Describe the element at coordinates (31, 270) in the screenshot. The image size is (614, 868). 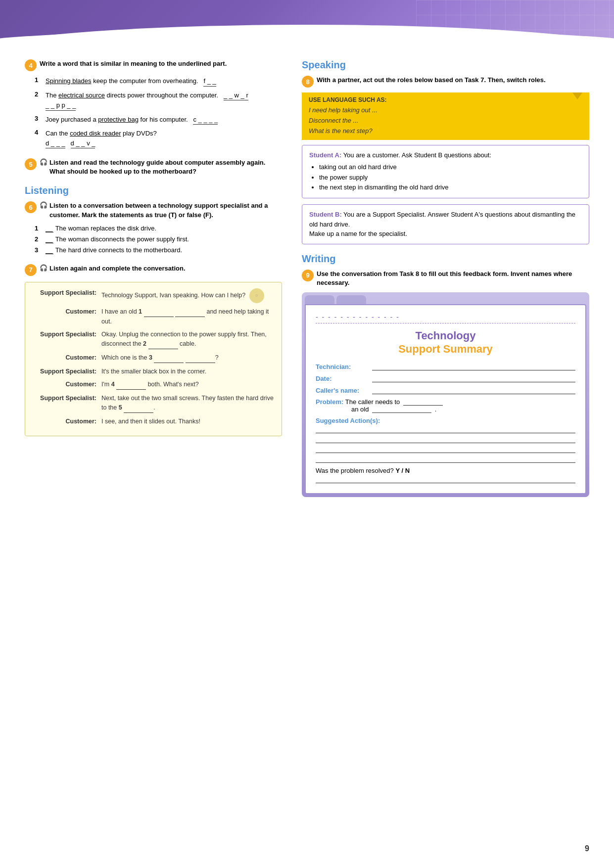
I see `section-7-number: 7` at that location.